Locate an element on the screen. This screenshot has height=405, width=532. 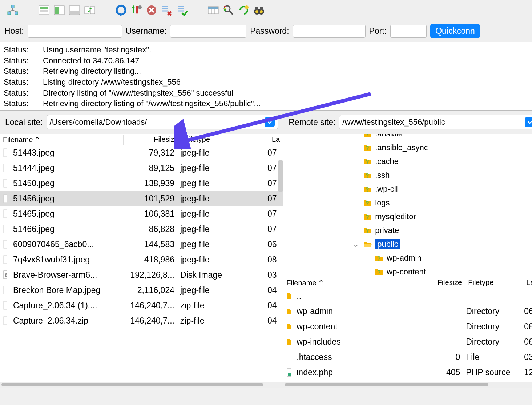
table-row: .. is located at coordinates (408, 296).